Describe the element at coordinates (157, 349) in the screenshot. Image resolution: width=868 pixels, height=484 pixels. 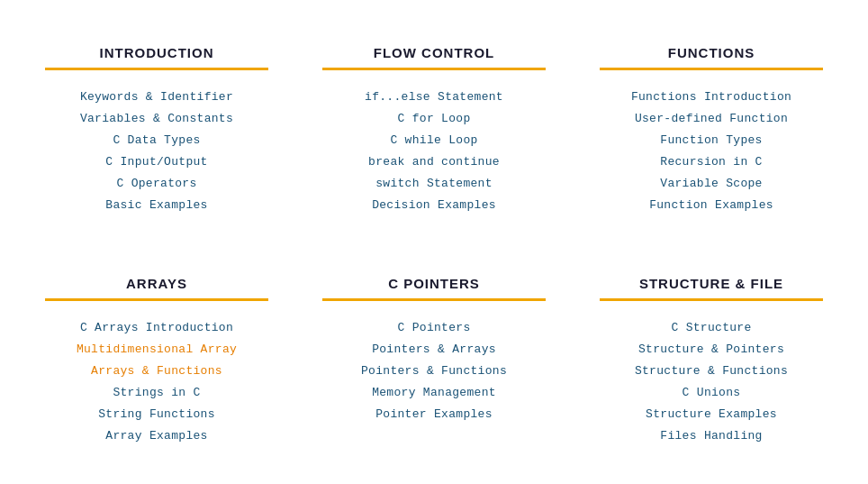
I see `list-item: Multidimensional Array` at that location.